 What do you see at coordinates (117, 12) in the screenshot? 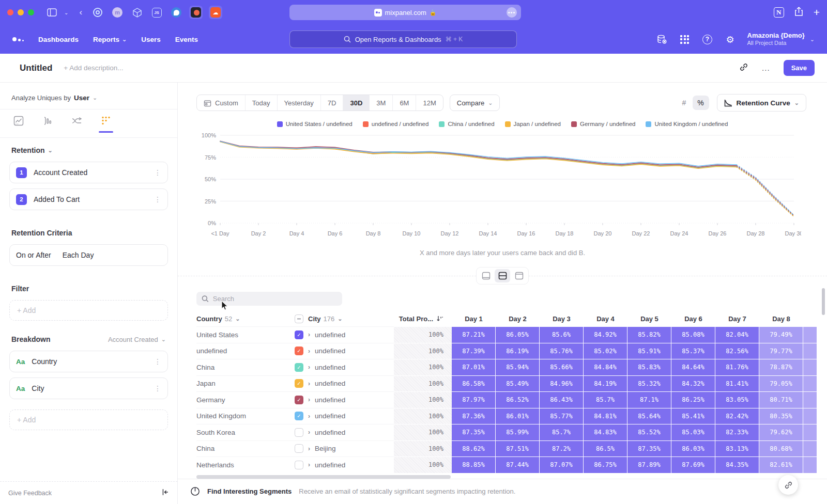
I see `m-extension-icon: m` at bounding box center [117, 12].